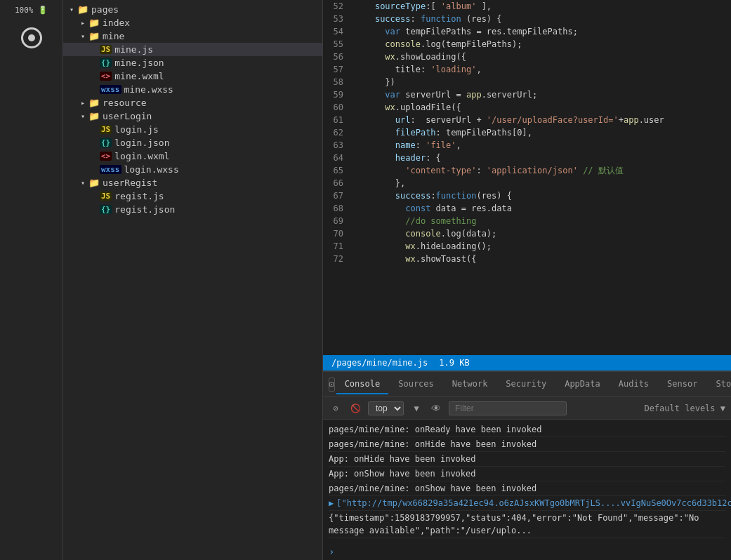  Describe the element at coordinates (527, 171) in the screenshot. I see `code-row-65: 65 'content-type': 'application/json' //…` at that location.